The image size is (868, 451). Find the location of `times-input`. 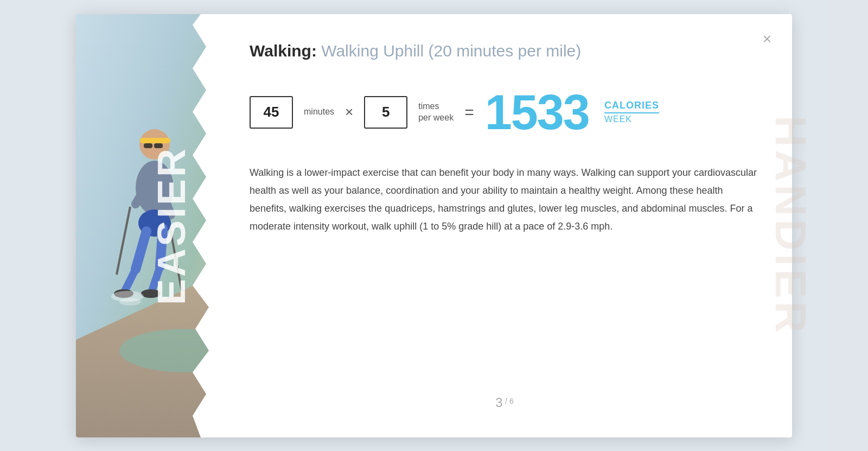

times-input is located at coordinates (386, 112).